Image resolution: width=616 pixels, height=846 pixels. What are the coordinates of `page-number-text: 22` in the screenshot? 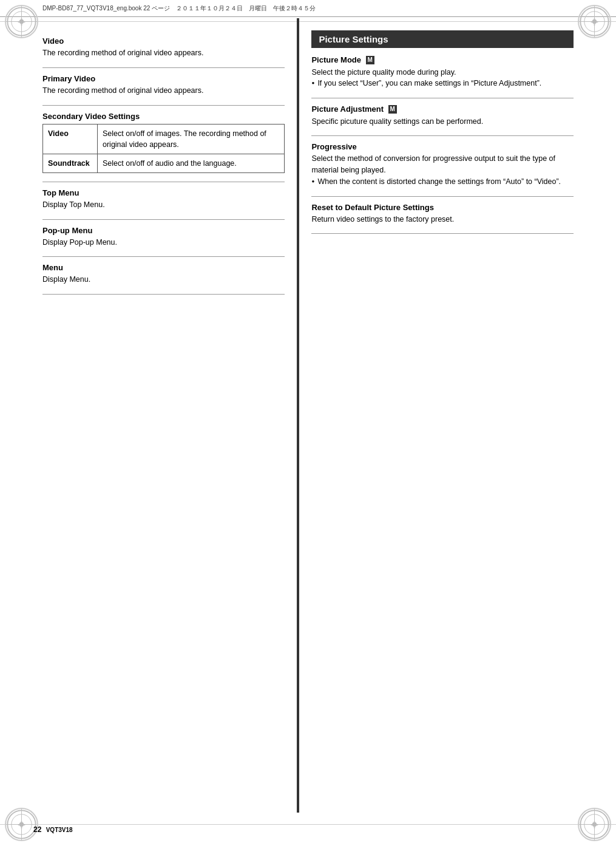 It's located at (38, 830).